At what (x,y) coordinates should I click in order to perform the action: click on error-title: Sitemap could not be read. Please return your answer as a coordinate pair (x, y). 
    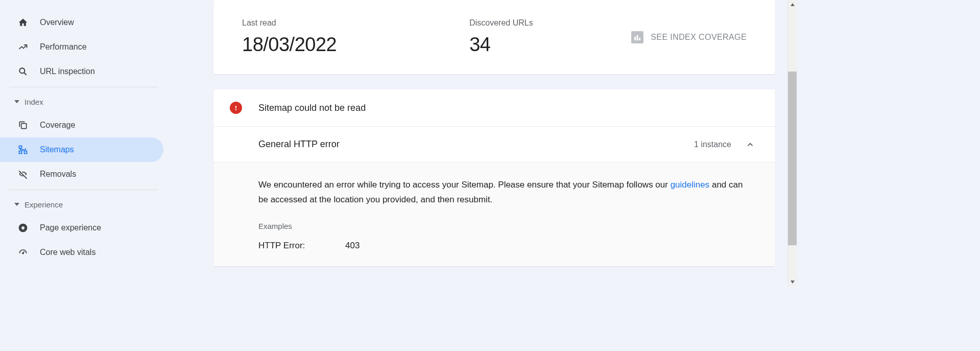
    Looking at the image, I should click on (312, 108).